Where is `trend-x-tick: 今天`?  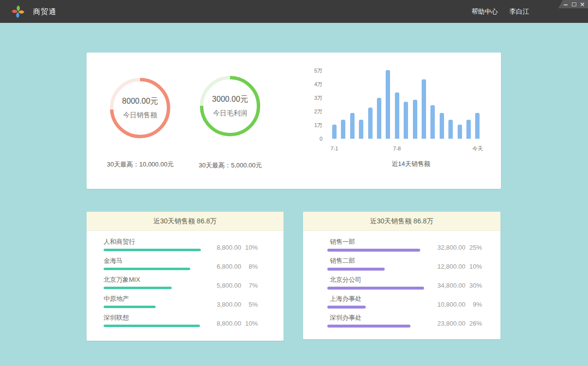 trend-x-tick: 今天 is located at coordinates (478, 149).